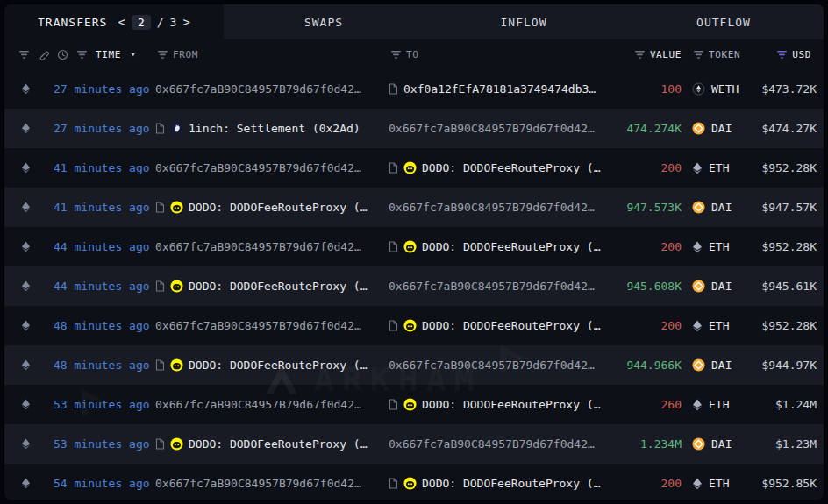 The height and width of the screenshot is (504, 828). Describe the element at coordinates (133, 54) in the screenshot. I see `chevron-down-icon: ▾` at that location.